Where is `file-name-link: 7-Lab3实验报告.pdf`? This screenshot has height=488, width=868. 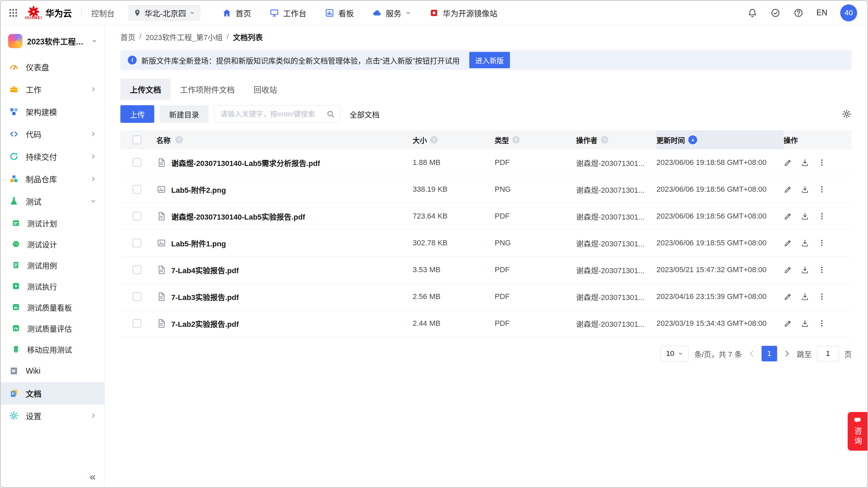
file-name-link: 7-Lab3实验报告.pdf is located at coordinates (205, 297).